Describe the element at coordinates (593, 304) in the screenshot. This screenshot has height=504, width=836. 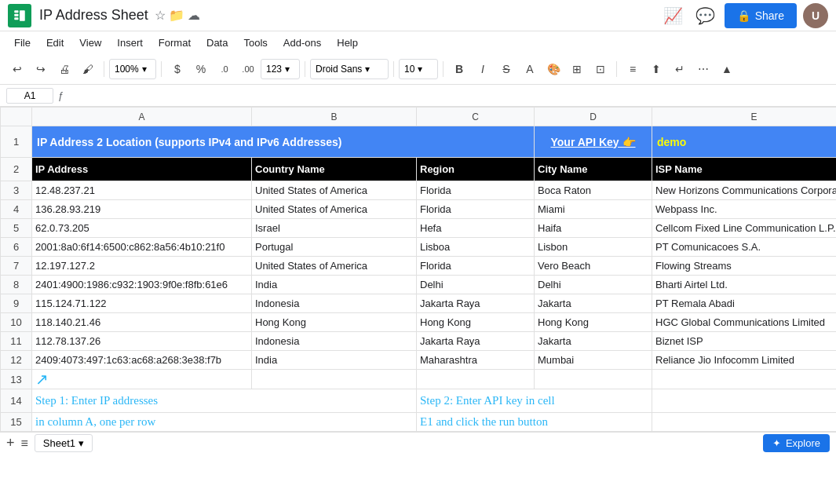
I see `cell-d9: Jakarta` at that location.